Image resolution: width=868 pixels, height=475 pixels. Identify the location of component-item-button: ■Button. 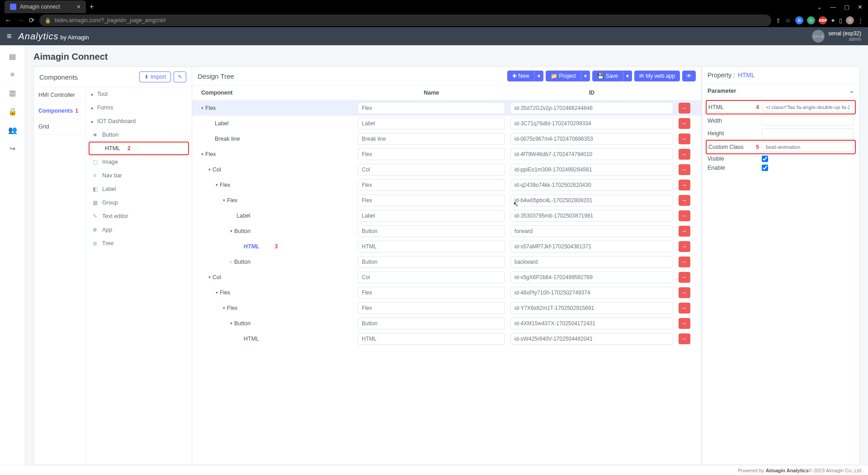
(139, 135).